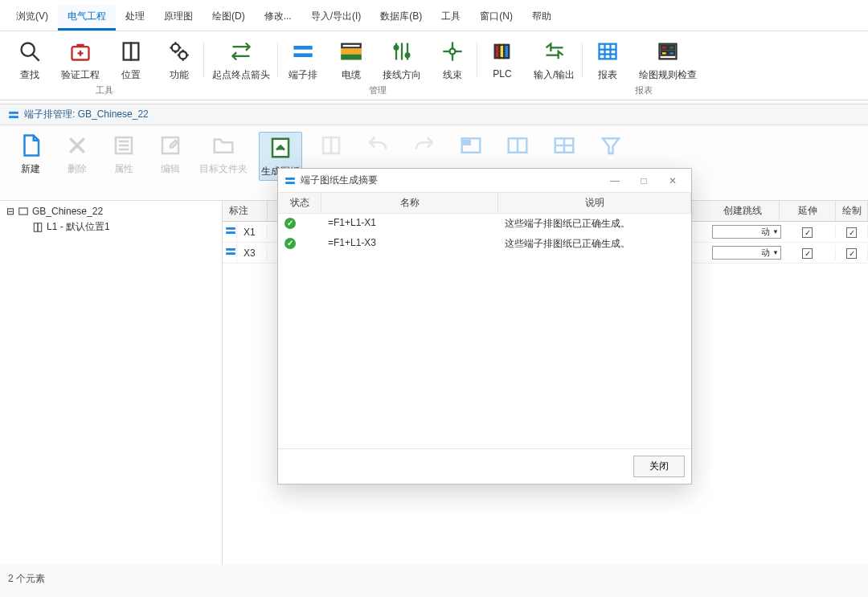  Describe the element at coordinates (485, 180) in the screenshot. I see `dialog-title-bar: 端子图纸生成摘要 — □ ✕` at that location.